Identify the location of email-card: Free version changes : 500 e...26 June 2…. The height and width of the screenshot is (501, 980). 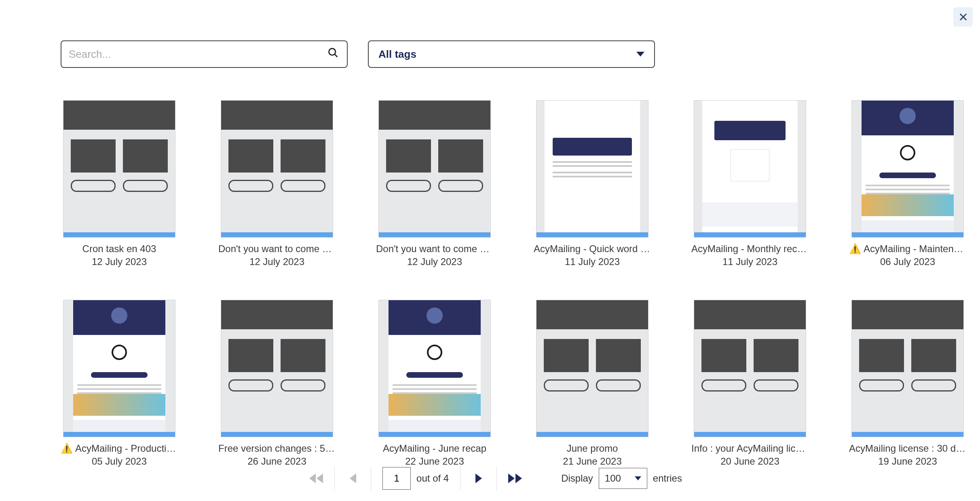
(277, 383).